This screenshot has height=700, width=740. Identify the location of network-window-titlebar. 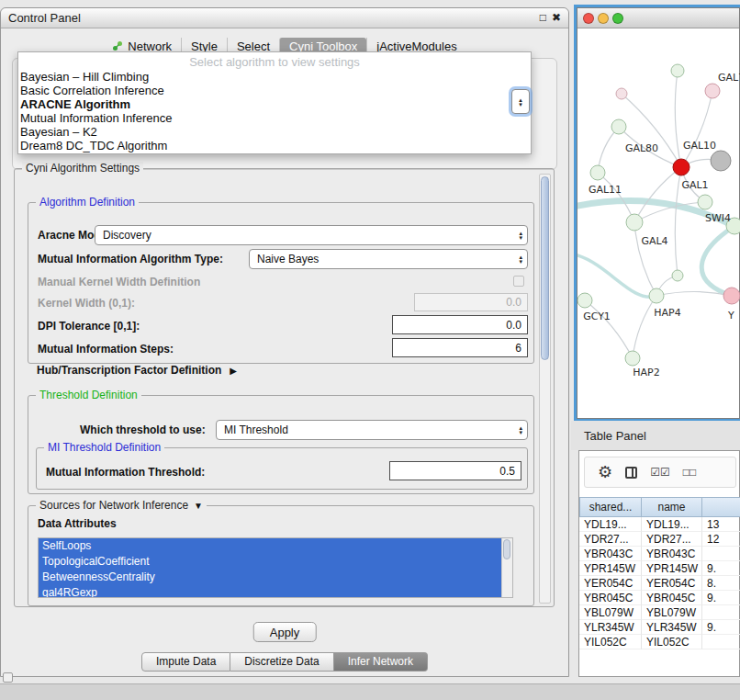
(658, 18).